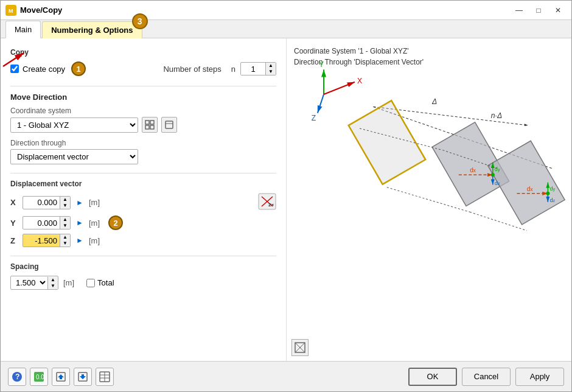  I want to click on close-button: ✕, so click(558, 10).